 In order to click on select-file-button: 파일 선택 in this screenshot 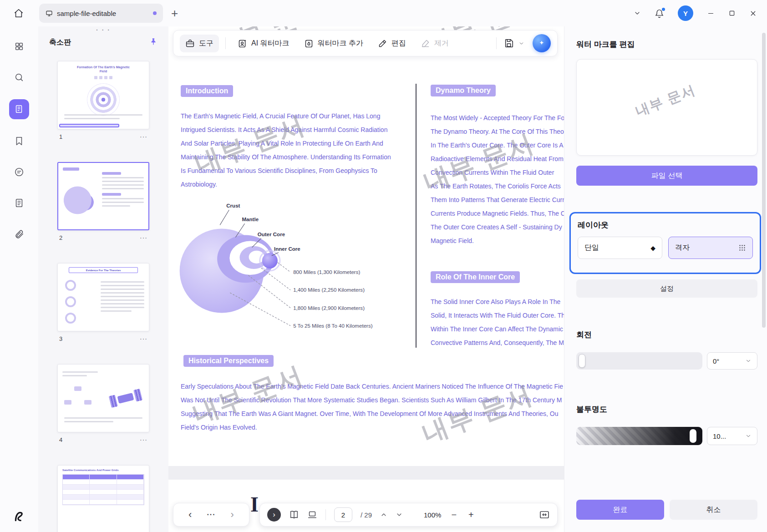, I will do `click(667, 176)`.